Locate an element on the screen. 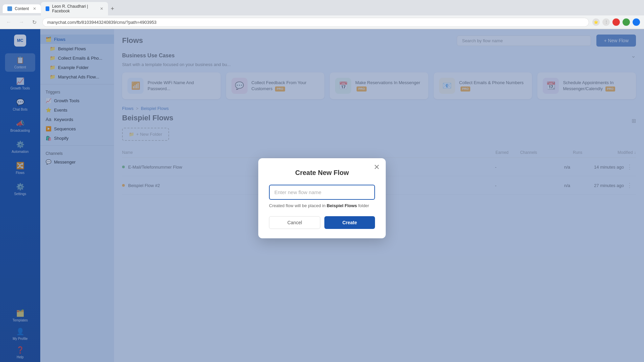 The image size is (644, 362). modal-hint-prefix: Created flow will be placed in is located at coordinates (298, 206).